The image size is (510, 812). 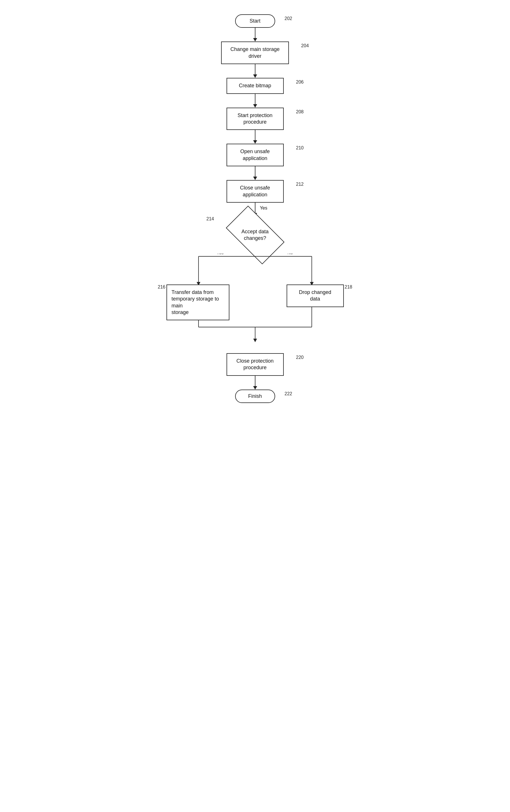 What do you see at coordinates (255, 192) in the screenshot?
I see `close-unsafe-node: 212 Close unsafeapplication` at bounding box center [255, 192].